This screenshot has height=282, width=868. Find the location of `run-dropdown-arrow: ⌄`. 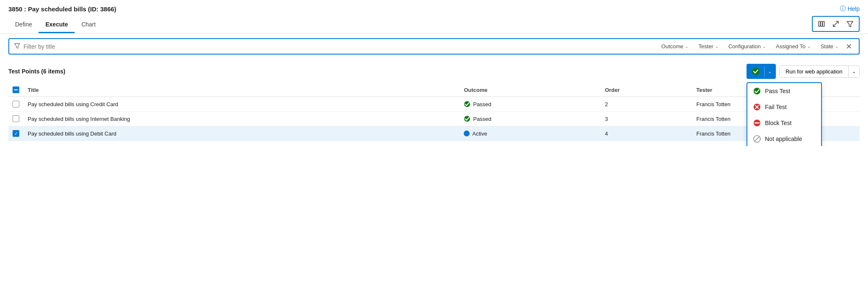

run-dropdown-arrow: ⌄ is located at coordinates (854, 71).